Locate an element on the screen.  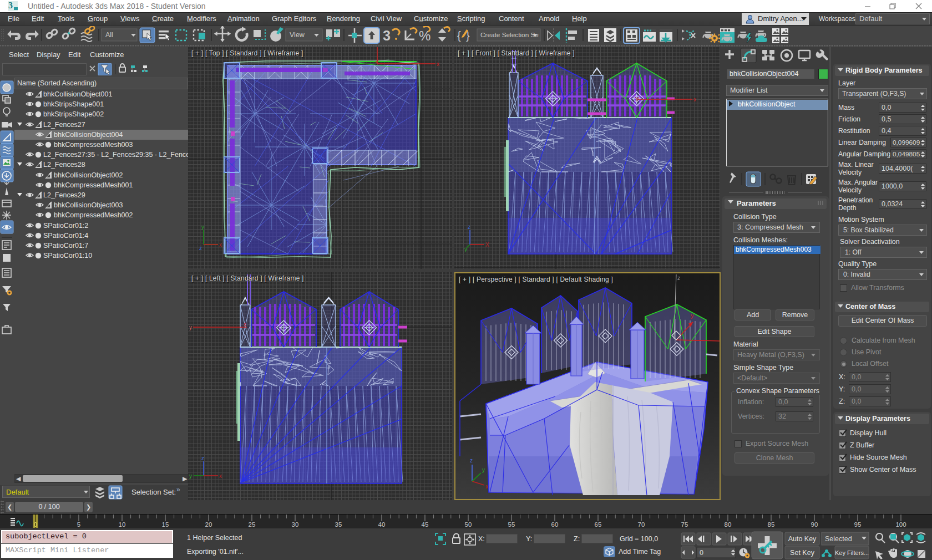
svg-text: Key Filters... is located at coordinates (852, 553).